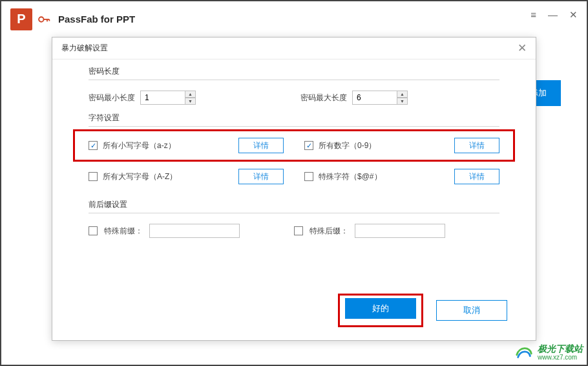 Image resolution: width=588 pixels, height=366 pixels. What do you see at coordinates (85, 48) in the screenshot?
I see `dialog-title: 暴力破解设置` at bounding box center [85, 48].